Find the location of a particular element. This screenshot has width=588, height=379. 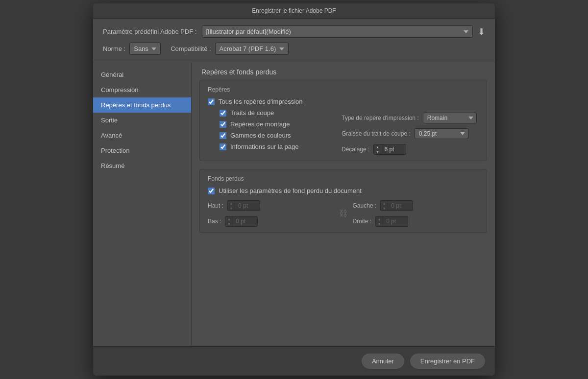

bas-up-arrow: ▲ is located at coordinates (229, 219).